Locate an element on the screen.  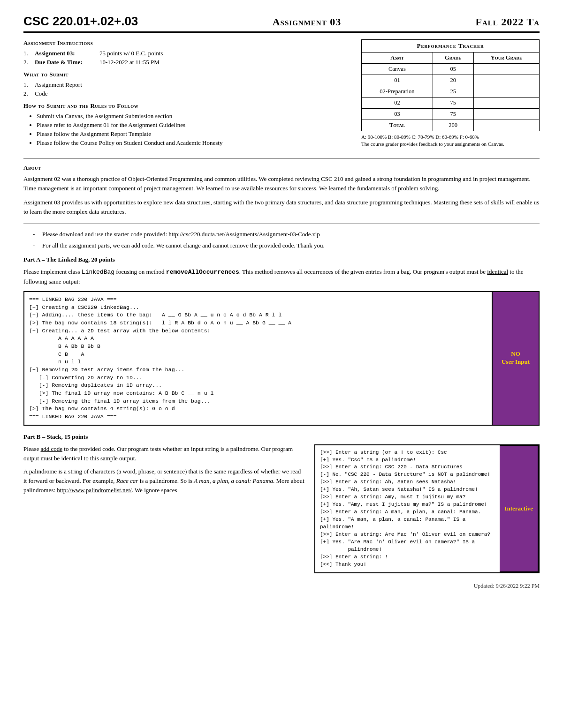
tracker-caption: Performance Tracker is located at coordinates (450, 46).